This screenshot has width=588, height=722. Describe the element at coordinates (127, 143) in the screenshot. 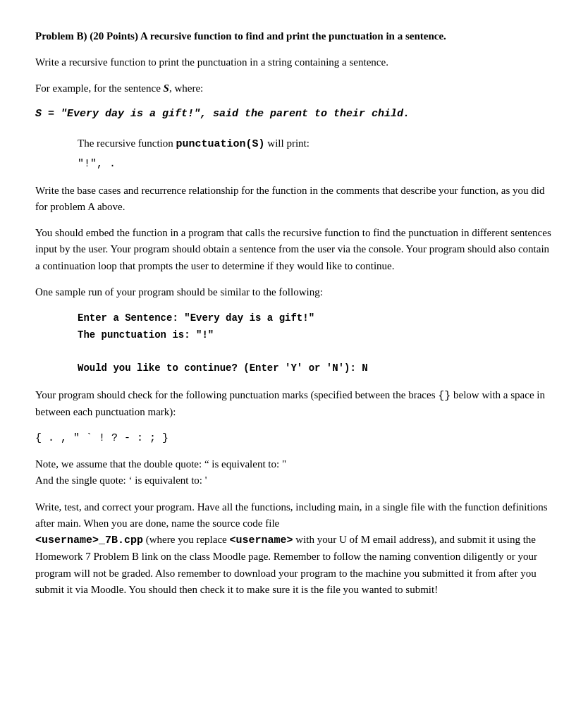

I see `func-prefix: The recursive function` at that location.